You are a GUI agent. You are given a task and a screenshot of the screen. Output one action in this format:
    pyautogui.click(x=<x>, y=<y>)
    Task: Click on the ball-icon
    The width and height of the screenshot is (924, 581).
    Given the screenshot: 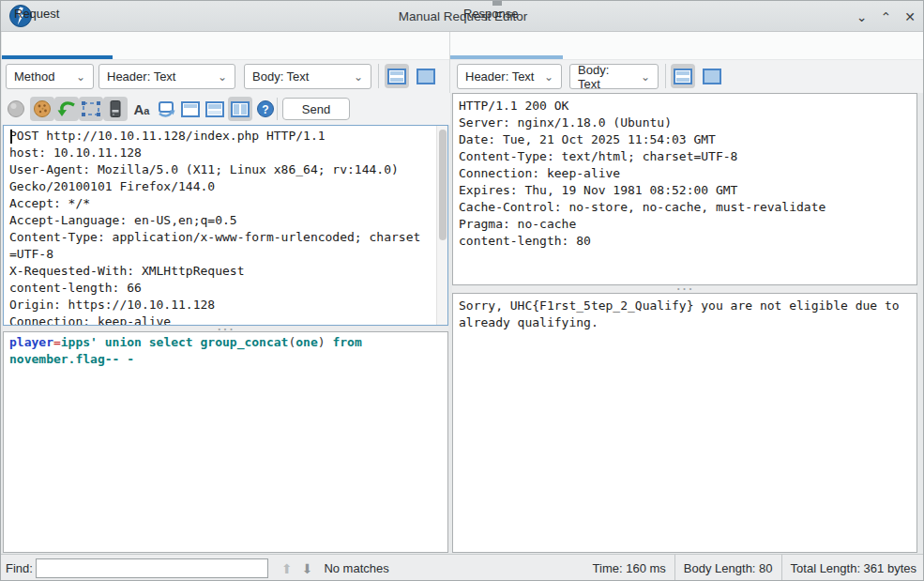 What is the action you would take?
    pyautogui.click(x=16, y=109)
    